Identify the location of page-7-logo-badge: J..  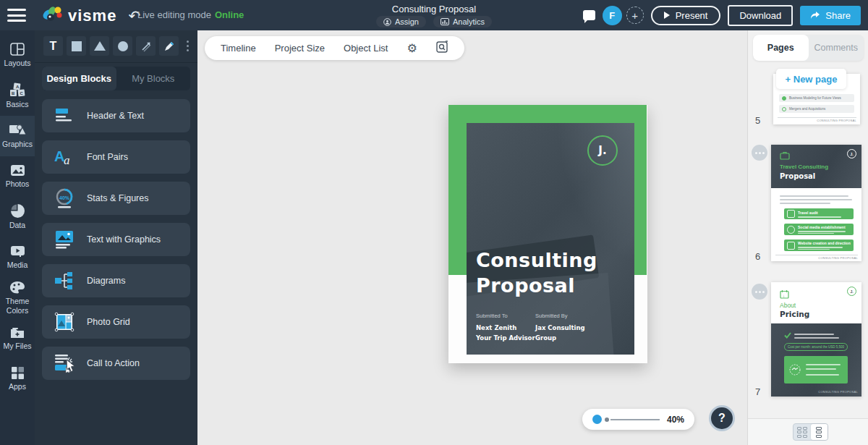
(852, 291).